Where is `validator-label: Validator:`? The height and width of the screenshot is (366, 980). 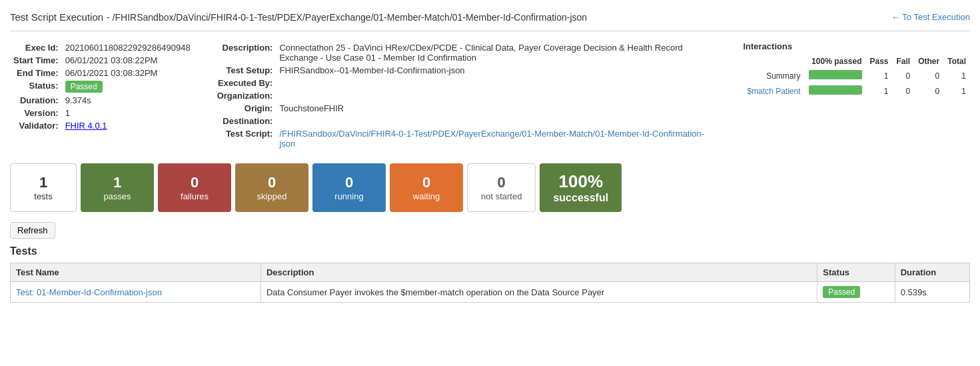 validator-label: Validator: is located at coordinates (36, 125).